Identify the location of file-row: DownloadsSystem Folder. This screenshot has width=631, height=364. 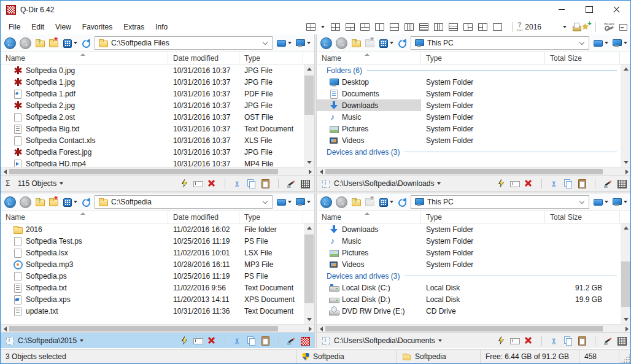
(469, 230).